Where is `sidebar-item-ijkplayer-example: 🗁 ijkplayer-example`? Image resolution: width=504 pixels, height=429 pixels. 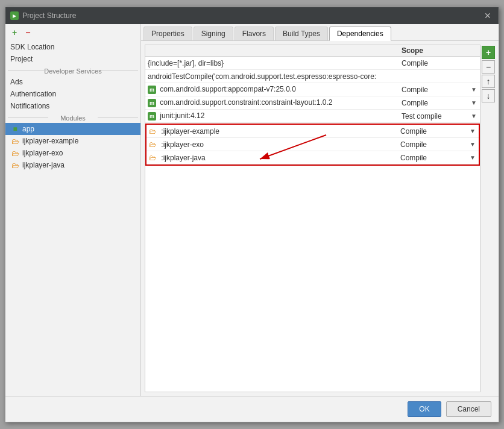 sidebar-item-ijkplayer-example: 🗁 ijkplayer-example is located at coordinates (73, 141).